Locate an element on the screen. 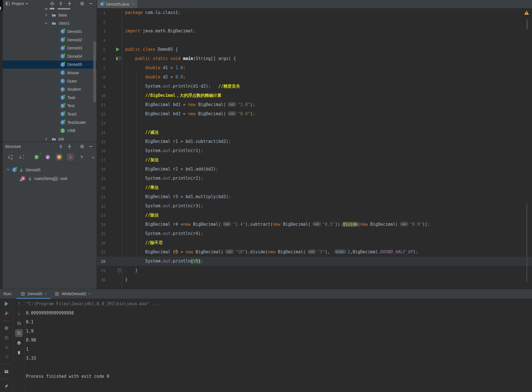 The image size is (532, 392). sidebar-item-mouse: CMouse is located at coordinates (50, 73).